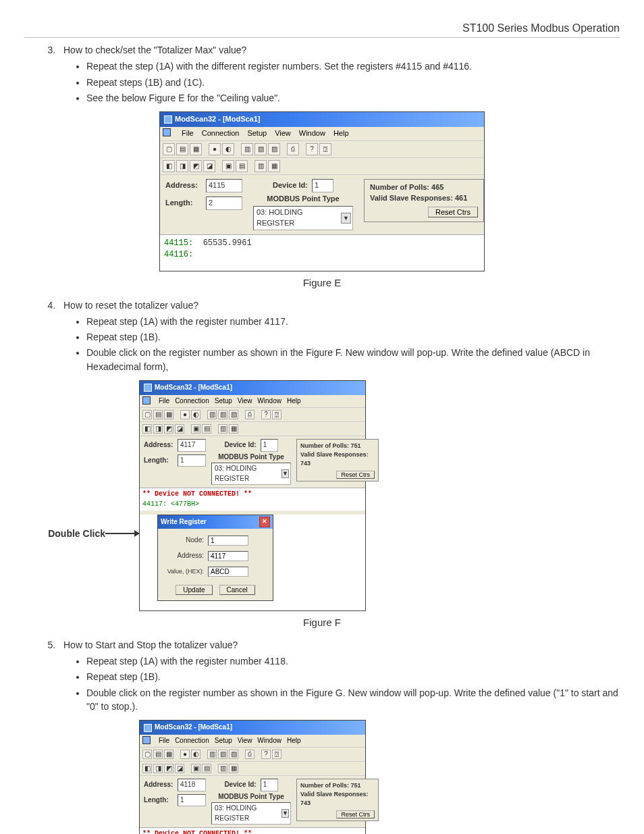 The height and width of the screenshot is (834, 644). Describe the element at coordinates (228, 556) in the screenshot. I see `dlg-address-input` at that location.